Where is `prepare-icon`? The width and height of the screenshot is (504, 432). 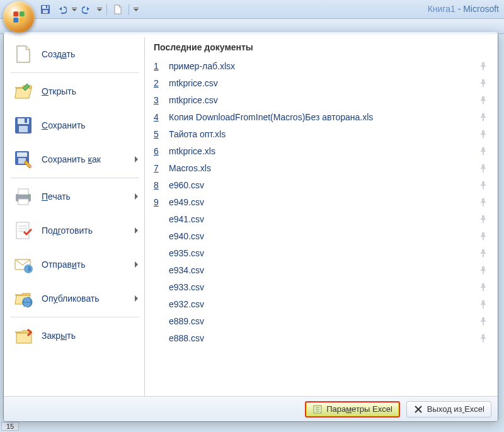
prepare-icon is located at coordinates (23, 230).